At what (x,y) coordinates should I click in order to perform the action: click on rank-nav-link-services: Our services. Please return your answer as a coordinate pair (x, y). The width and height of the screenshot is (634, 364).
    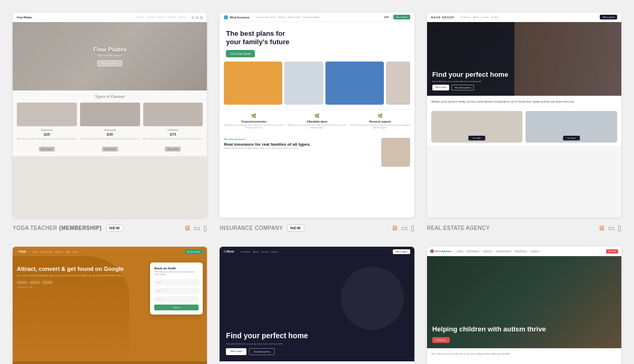
    Looking at the image, I should click on (46, 251).